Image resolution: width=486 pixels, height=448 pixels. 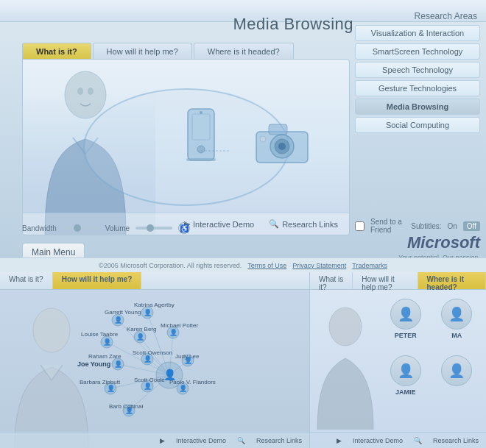 I want to click on bottom-right-presenter, so click(x=345, y=365).